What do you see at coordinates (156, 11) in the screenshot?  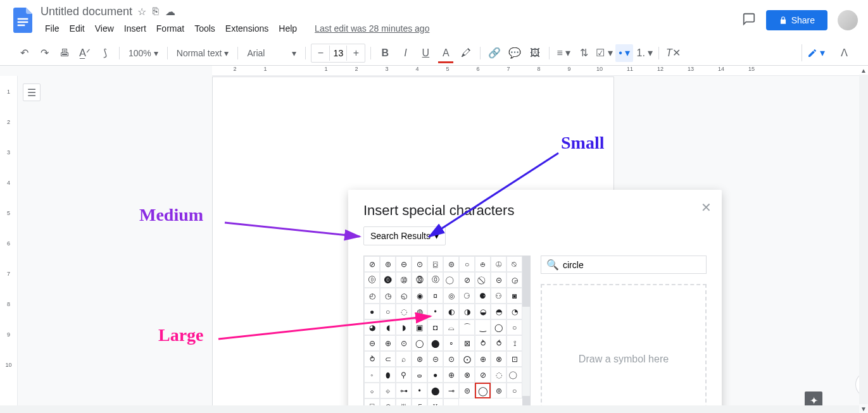 I see `move-icon: ⎘` at bounding box center [156, 11].